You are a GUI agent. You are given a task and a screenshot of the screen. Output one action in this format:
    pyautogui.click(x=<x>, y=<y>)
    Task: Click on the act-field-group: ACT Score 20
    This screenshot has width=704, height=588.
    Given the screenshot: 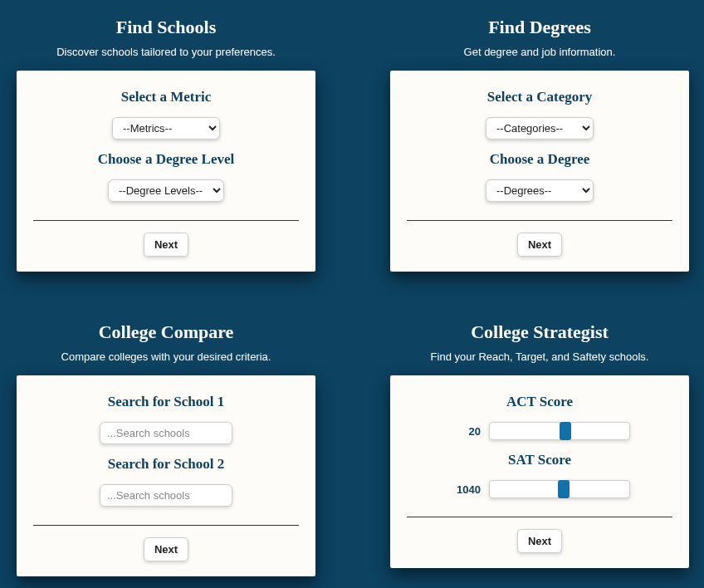 What is the action you would take?
    pyautogui.click(x=540, y=417)
    